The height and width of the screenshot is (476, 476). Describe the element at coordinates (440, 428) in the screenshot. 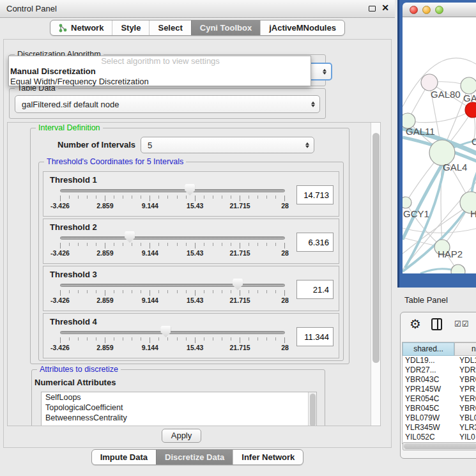

I see `table-row: YLR345WYLR3` at that location.